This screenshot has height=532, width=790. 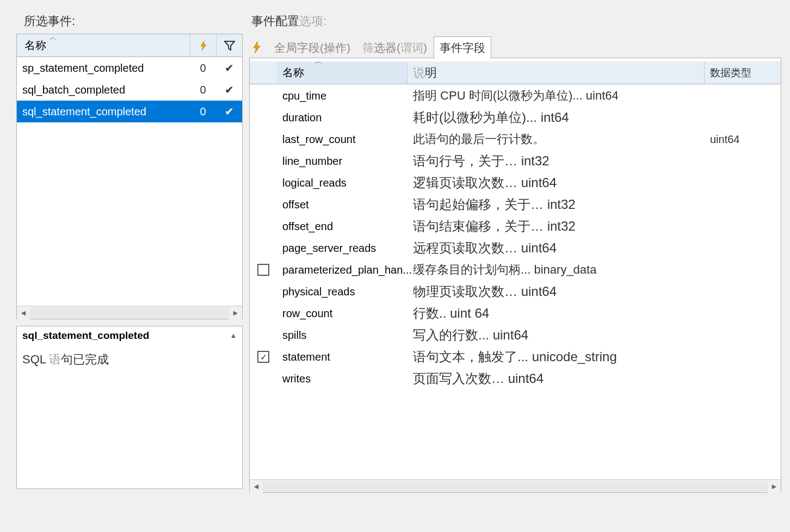 What do you see at coordinates (556, 73) in the screenshot?
I see `fields-header-desc: 说明` at bounding box center [556, 73].